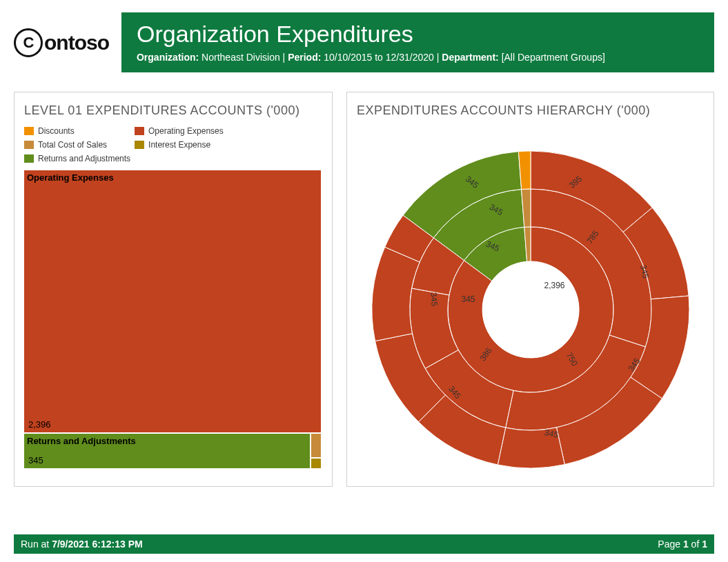  I want to click on org-label: Organization:, so click(168, 57).